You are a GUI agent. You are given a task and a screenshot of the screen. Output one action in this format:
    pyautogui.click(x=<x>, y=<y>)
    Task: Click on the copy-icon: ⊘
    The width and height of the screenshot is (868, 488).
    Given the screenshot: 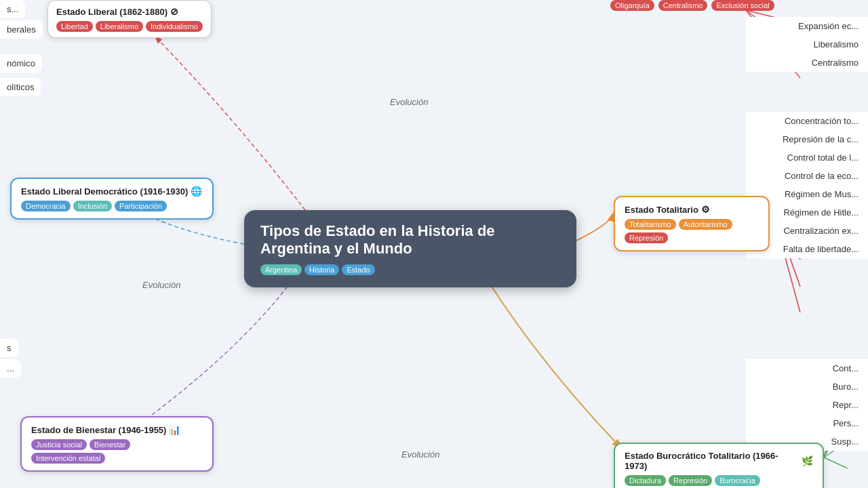 What is the action you would take?
    pyautogui.click(x=174, y=12)
    